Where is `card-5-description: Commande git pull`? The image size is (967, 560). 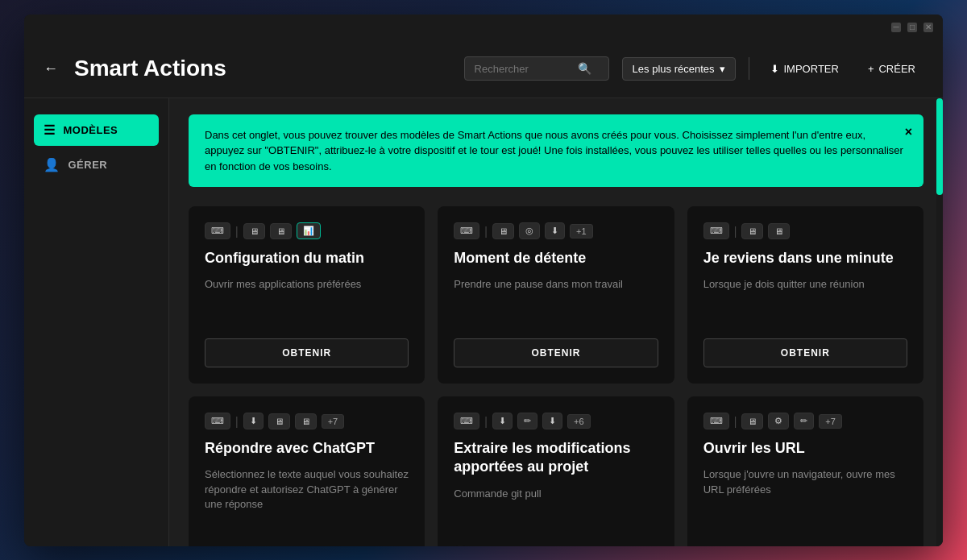
card-5-description: Commande git pull is located at coordinates (556, 511).